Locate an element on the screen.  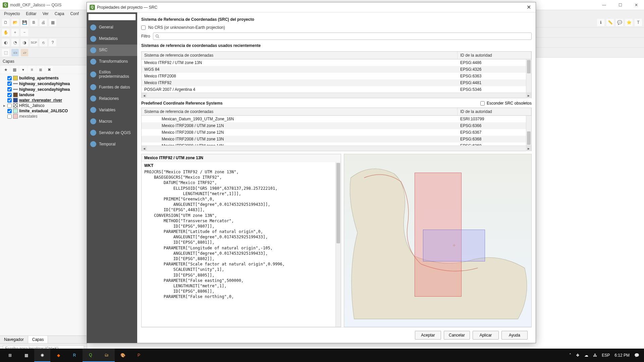
tab-capas: Capas is located at coordinates (38, 340).